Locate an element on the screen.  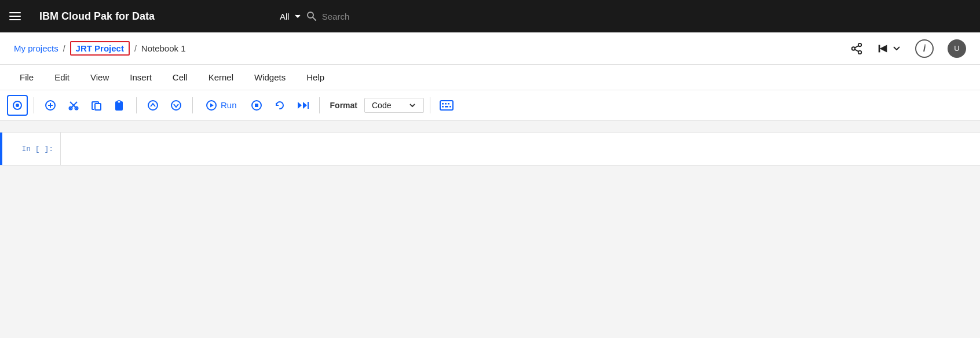
run-all-icon is located at coordinates (303, 105).